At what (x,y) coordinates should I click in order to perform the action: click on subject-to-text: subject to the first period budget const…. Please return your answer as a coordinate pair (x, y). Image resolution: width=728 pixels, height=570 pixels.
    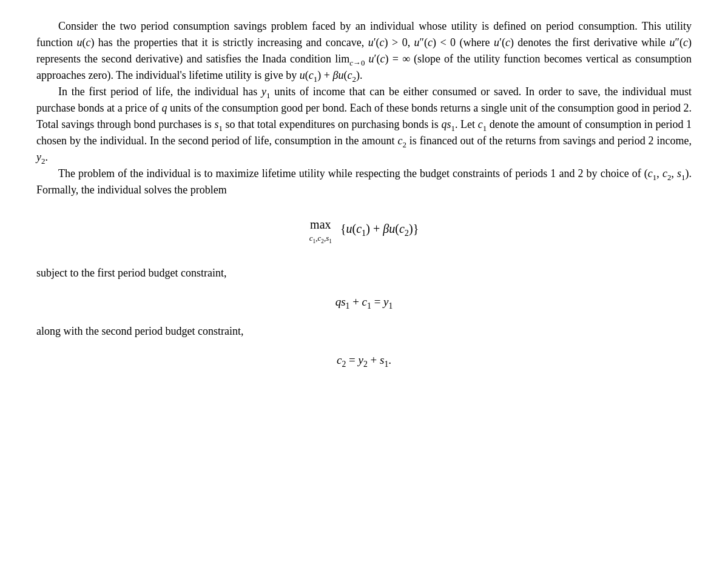
    Looking at the image, I should click on (364, 273).